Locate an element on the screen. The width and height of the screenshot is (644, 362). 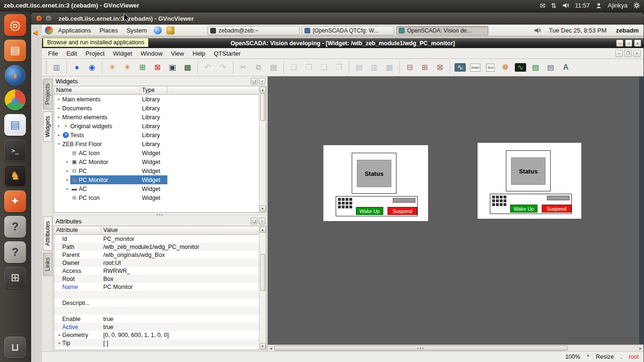
canvas-hscrollbar: ◂ ••• ▸ is located at coordinates (455, 348).